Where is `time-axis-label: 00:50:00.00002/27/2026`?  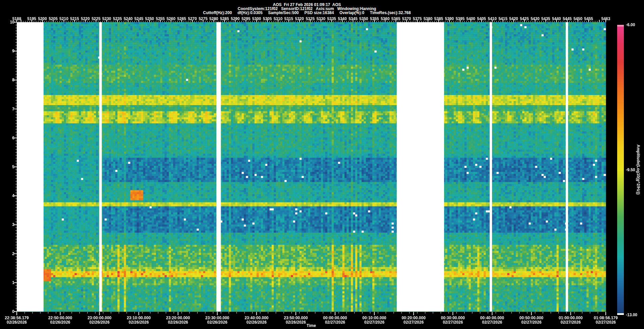
time-axis-label: 00:50:00.00002/27/2026 is located at coordinates (531, 320).